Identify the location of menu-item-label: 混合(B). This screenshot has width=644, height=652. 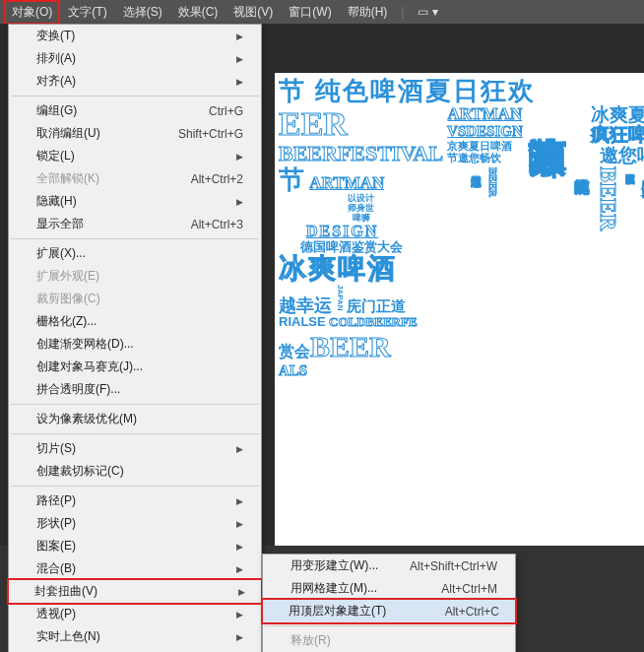
(56, 569).